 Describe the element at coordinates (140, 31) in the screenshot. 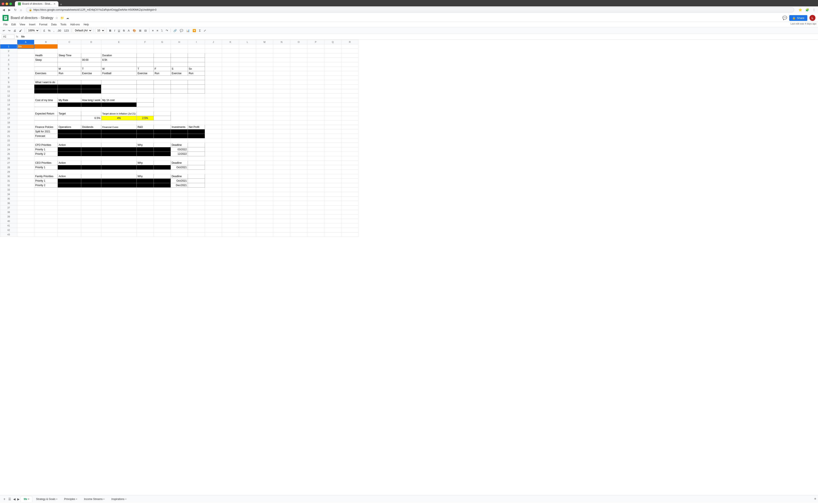

I see `borders-button: ⊞` at that location.